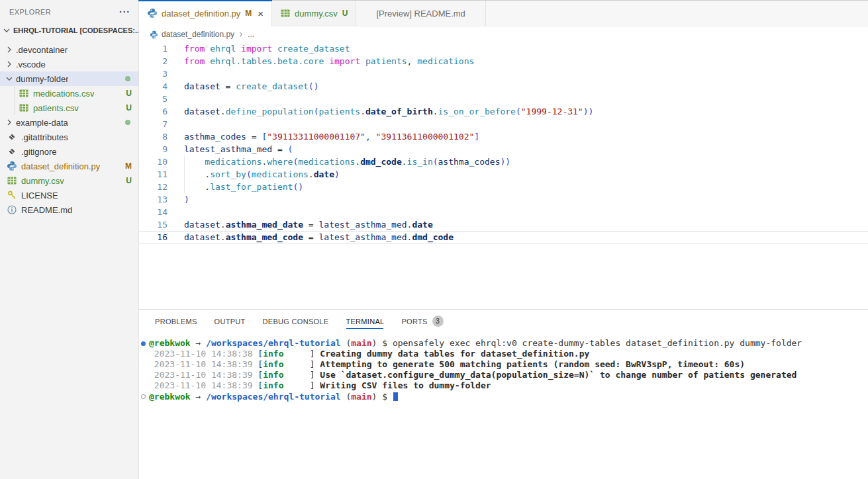 Image resolution: width=868 pixels, height=479 pixels. What do you see at coordinates (503, 136) in the screenshot?
I see `code-line-8: 8asthma_codes = ["39113311000001107", "3…` at bounding box center [503, 136].